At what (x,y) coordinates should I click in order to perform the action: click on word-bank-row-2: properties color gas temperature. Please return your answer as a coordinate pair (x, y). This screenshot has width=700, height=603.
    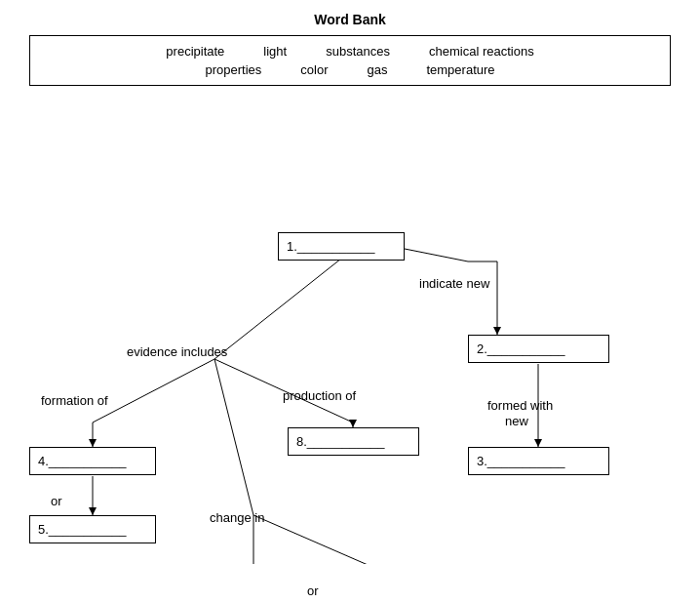
    Looking at the image, I should click on (350, 70).